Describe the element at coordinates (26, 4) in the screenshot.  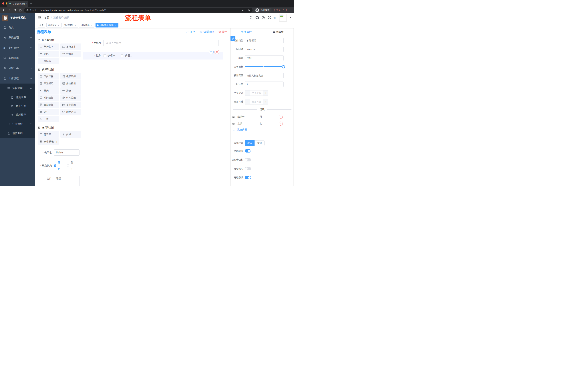
I see `tab-close-icon: ×` at that location.